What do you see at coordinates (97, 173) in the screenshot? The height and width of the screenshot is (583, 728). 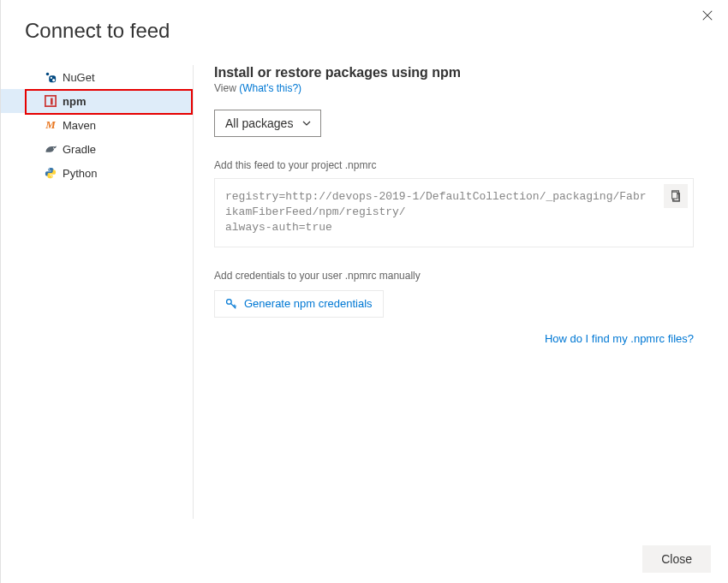 I see `sidebar-item-python: Python` at bounding box center [97, 173].